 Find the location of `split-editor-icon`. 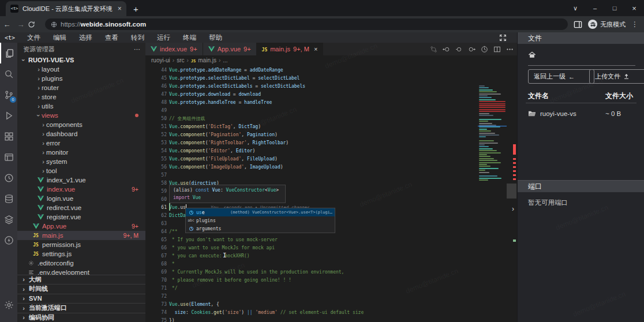

split-editor-icon is located at coordinates (497, 50).